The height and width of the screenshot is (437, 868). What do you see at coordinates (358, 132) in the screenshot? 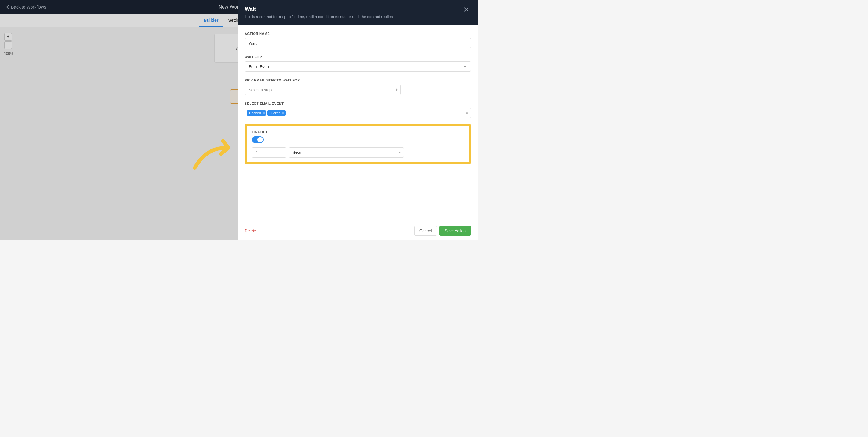
I see `timeout-label: TIMEOUT` at bounding box center [358, 132].